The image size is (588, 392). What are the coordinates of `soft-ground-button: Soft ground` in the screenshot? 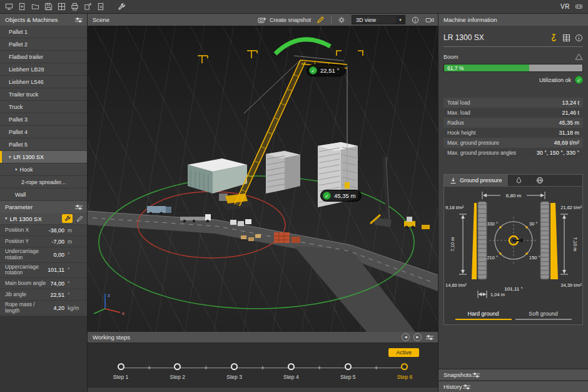 It's located at (544, 316).